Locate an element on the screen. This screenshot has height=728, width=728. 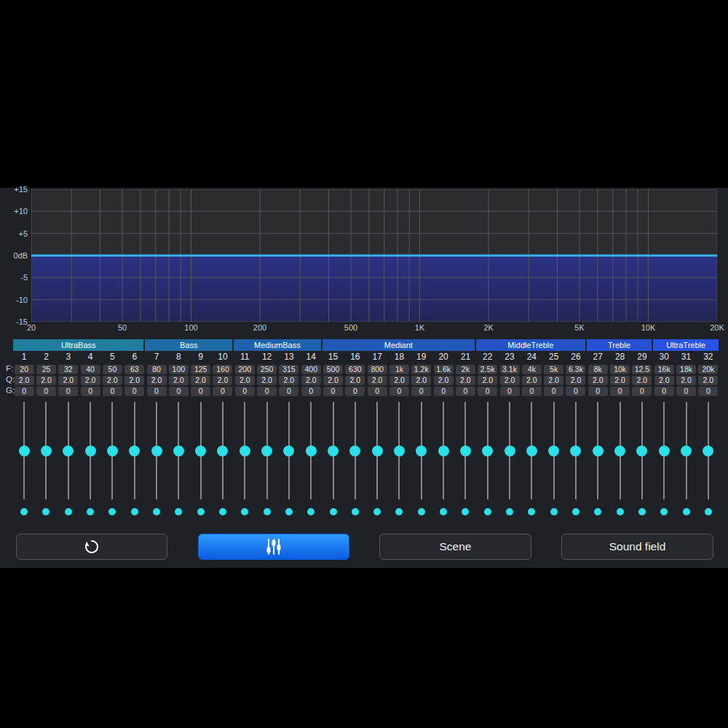
band-frequency-value: 1k is located at coordinates (399, 370).